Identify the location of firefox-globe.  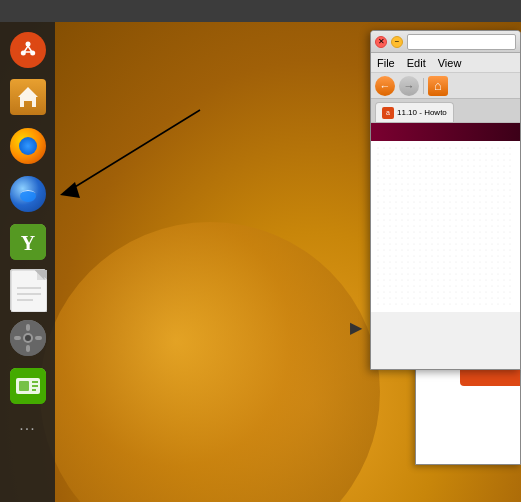
(28, 146).